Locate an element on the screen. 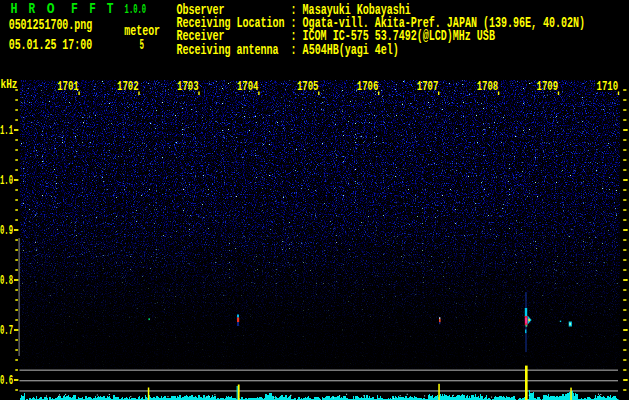 This screenshot has height=400, width=629. svg-text:Receiving antenna : A504HB(ya: Receiving antenna : A504HB(yagi 4el) is located at coordinates (287, 50).